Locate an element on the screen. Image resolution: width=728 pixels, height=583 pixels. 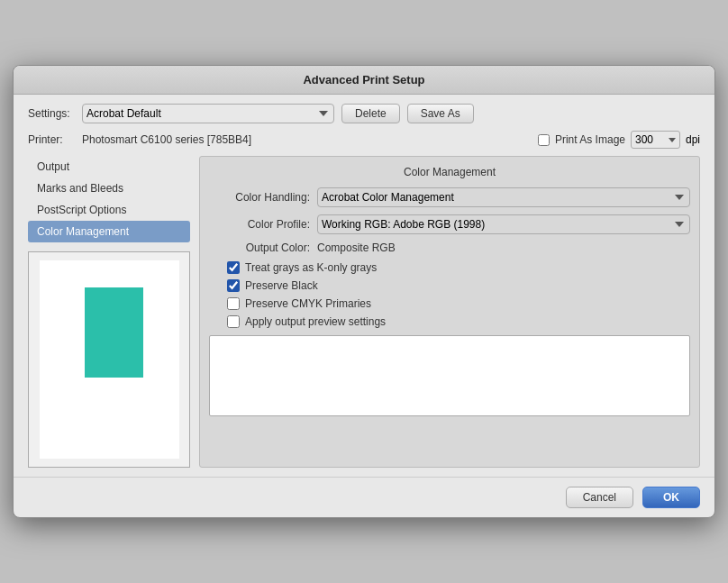
dialog-title-bar: Advanced Print Setup is located at coordinates (364, 80).